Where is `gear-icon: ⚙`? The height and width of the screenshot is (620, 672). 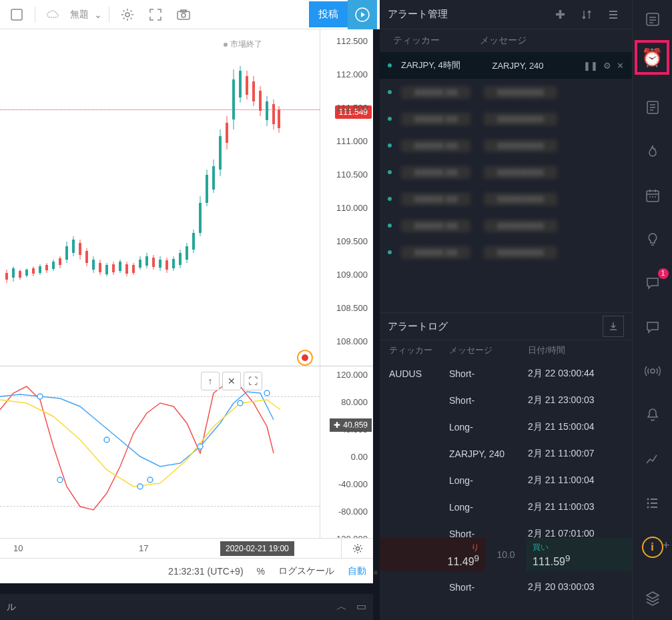 gear-icon: ⚙ is located at coordinates (607, 65).